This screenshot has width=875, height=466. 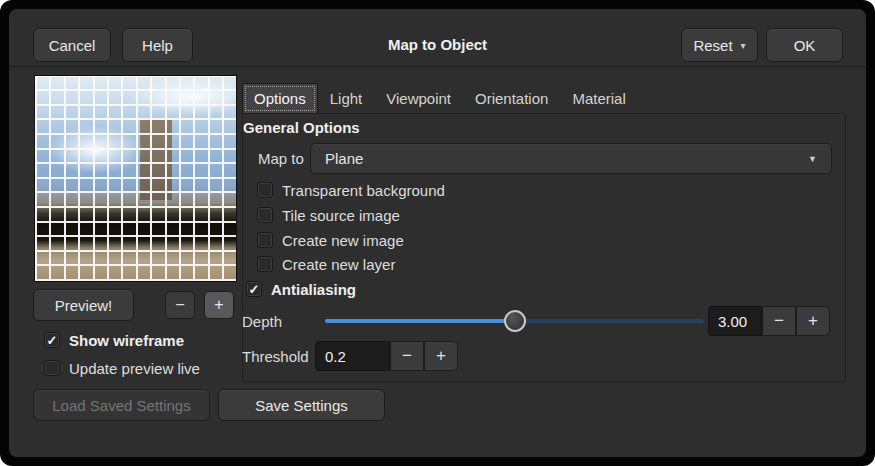 I want to click on tab-material: Material, so click(x=598, y=98).